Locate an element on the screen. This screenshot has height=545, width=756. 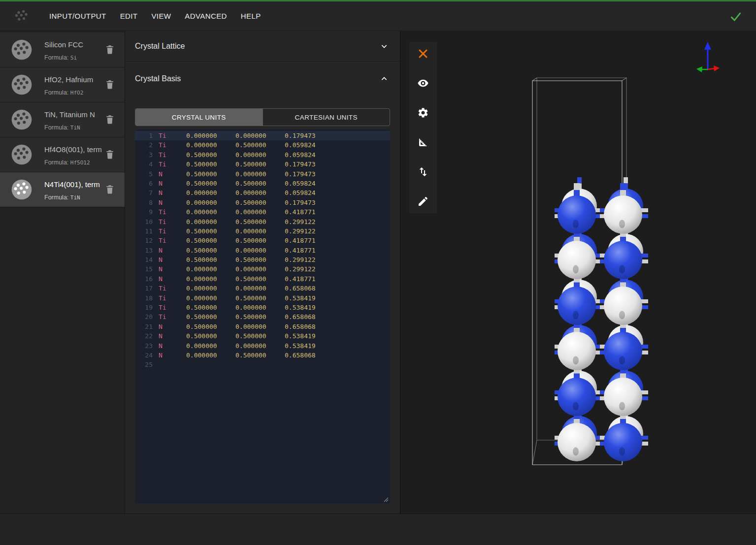
basis-row: 22N0.5000000.5000000.538419 is located at coordinates (263, 336).